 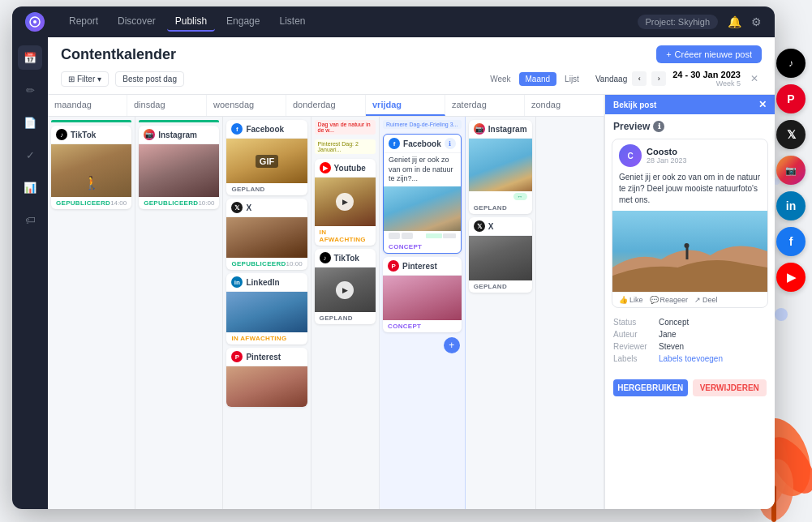 What do you see at coordinates (118, 55) in the screenshot?
I see `page-title: Contentkalender` at bounding box center [118, 55].